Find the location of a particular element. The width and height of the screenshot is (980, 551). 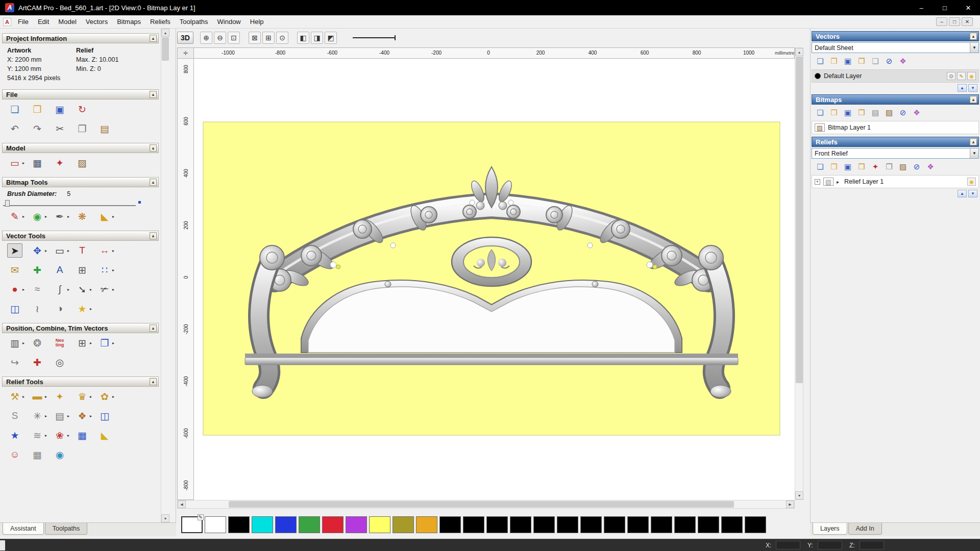

wave-relief-icon: ≋▸ is located at coordinates (39, 435).